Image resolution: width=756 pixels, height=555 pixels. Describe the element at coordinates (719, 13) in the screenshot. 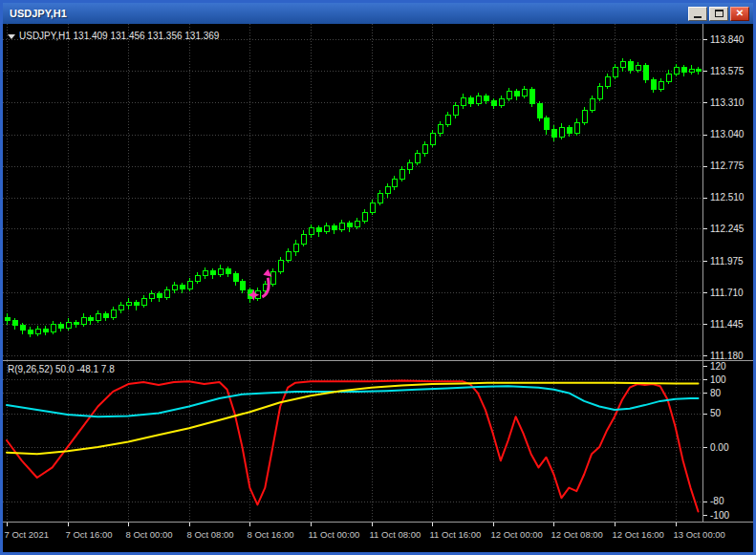

I see `maximize-button` at that location.